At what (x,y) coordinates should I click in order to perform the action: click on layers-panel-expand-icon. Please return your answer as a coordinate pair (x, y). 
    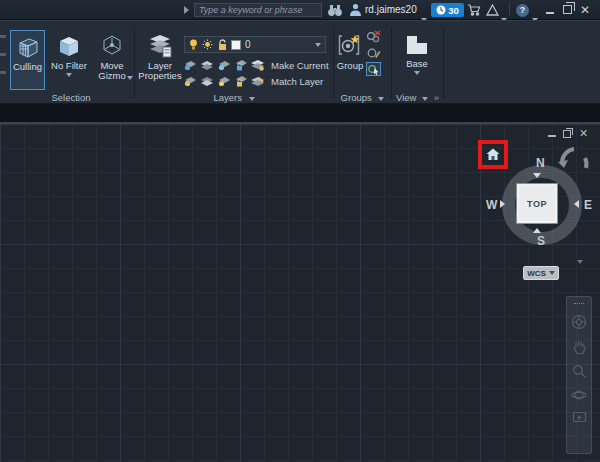
    Looking at the image, I should click on (252, 99).